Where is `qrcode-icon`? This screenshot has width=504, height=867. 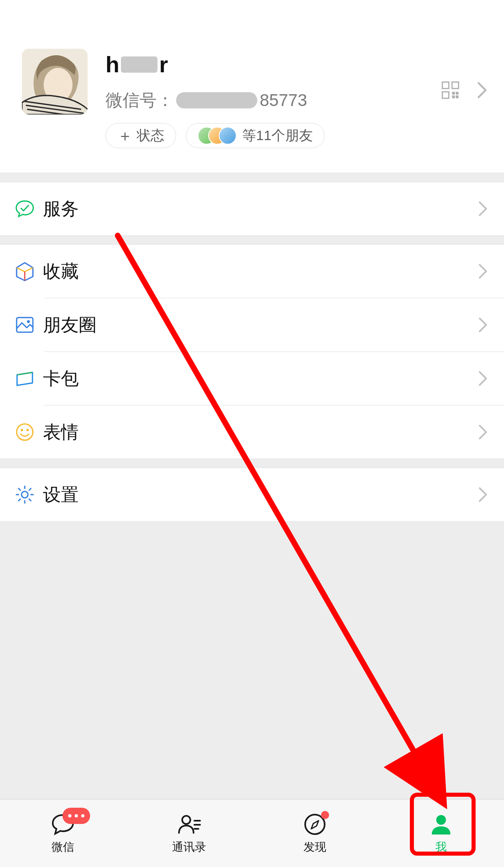
qrcode-icon is located at coordinates (450, 90).